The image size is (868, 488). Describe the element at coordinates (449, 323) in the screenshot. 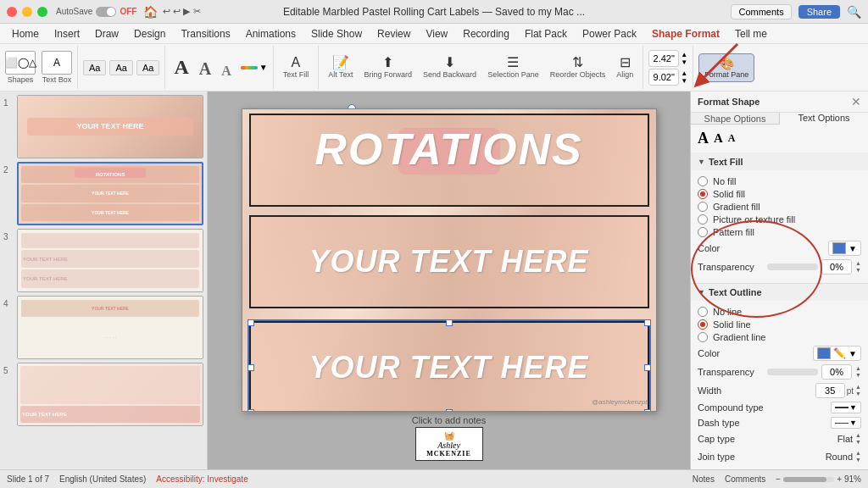

I see `handle-tm` at that location.